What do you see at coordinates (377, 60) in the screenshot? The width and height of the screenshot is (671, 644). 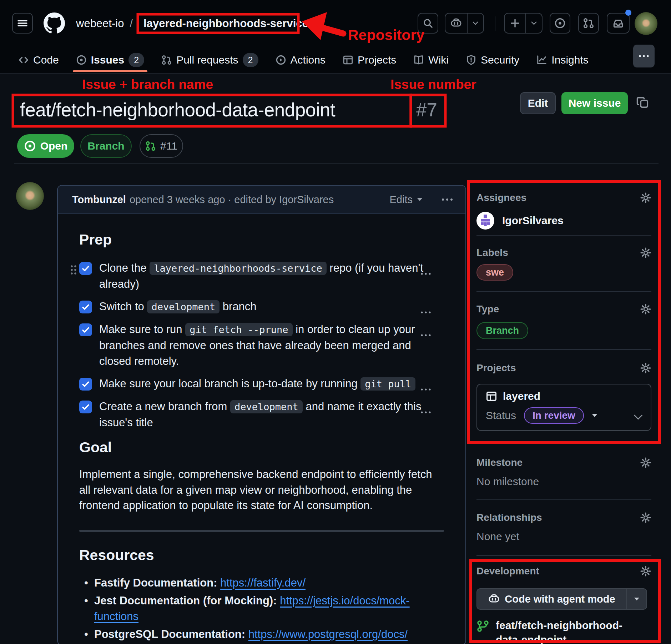 I see `tab-label: Projects` at bounding box center [377, 60].